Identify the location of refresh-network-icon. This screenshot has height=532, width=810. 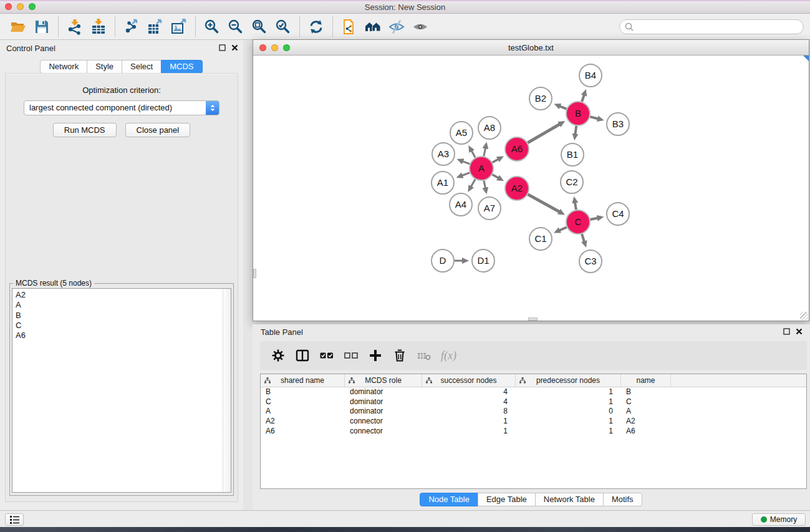
(316, 27).